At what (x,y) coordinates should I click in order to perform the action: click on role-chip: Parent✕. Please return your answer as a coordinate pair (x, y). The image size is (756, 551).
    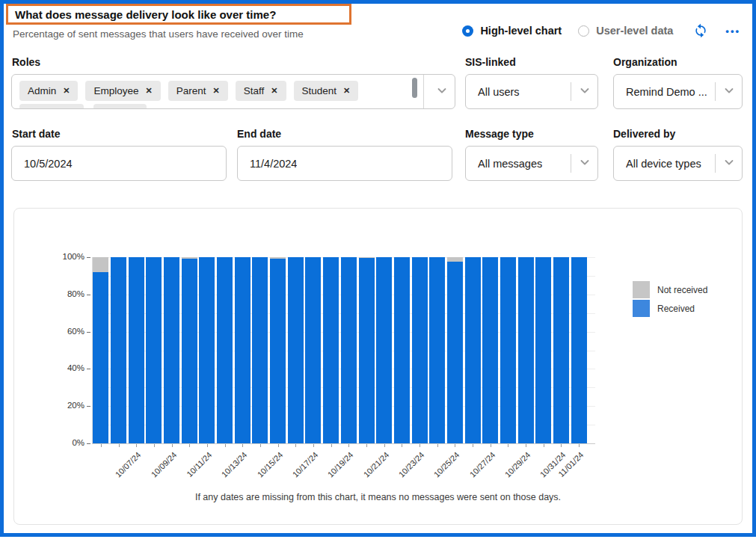
    Looking at the image, I should click on (198, 91).